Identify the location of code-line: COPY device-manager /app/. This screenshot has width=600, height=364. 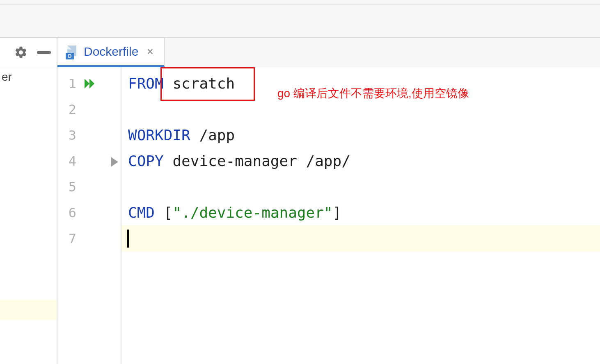
(361, 161).